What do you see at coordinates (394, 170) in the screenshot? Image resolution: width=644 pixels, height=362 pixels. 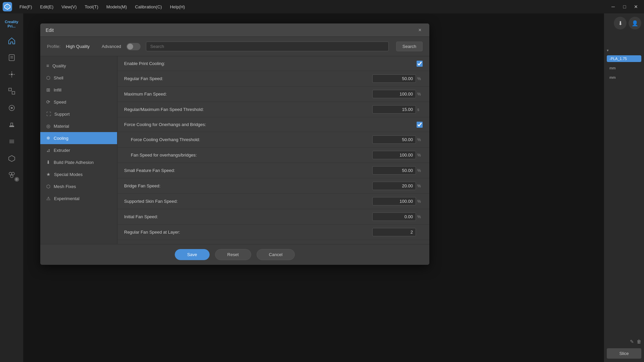 I see `small-feature-fan-speed-input` at bounding box center [394, 170].